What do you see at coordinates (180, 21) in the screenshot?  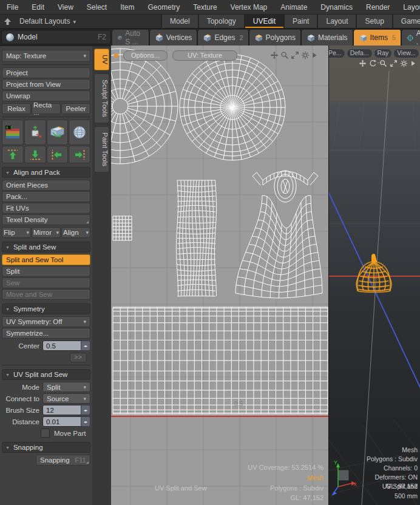 I see `layout-tab-model: Model` at bounding box center [180, 21].